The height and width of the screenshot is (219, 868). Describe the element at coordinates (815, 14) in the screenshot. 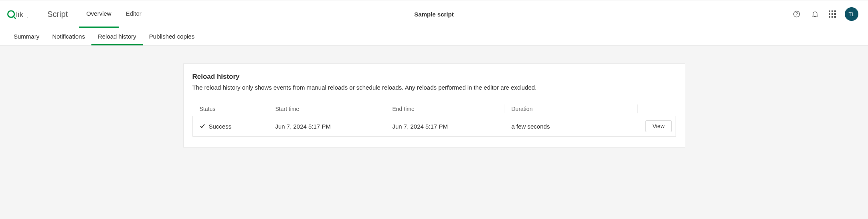

I see `bell-icon` at that location.